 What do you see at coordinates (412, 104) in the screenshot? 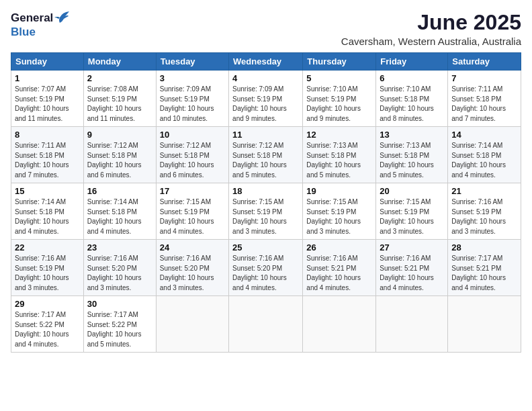
I see `day-info: Sunrise: 7:10 AM Sunset: 5:18 PM Dayligh…` at bounding box center [412, 104].